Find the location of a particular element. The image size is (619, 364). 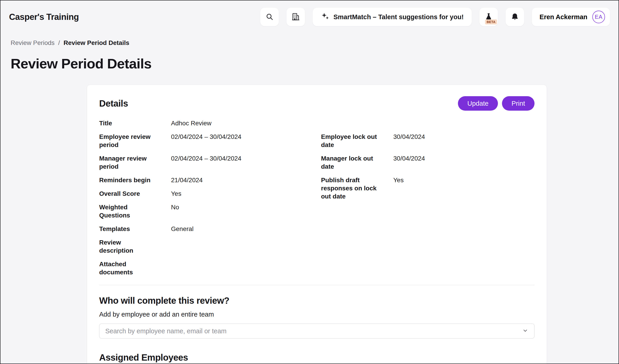

field-label: Employee review period is located at coordinates (135, 141).